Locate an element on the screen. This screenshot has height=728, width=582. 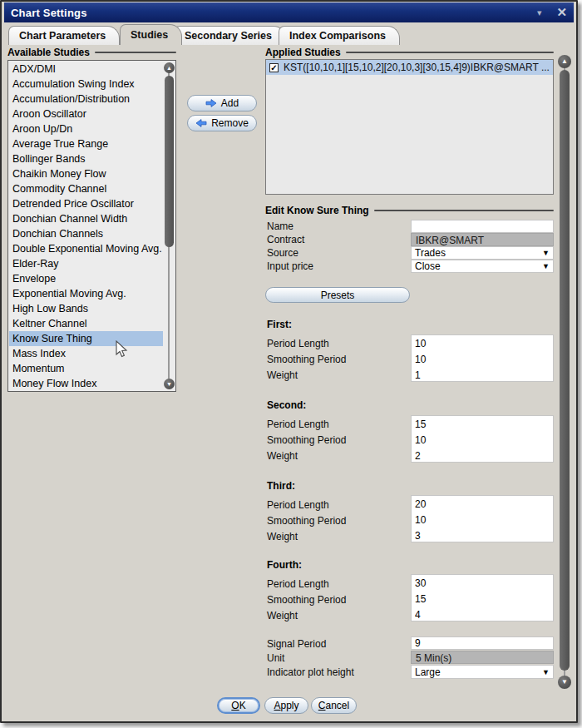
list-item: Keltner Channel is located at coordinates (86, 324).